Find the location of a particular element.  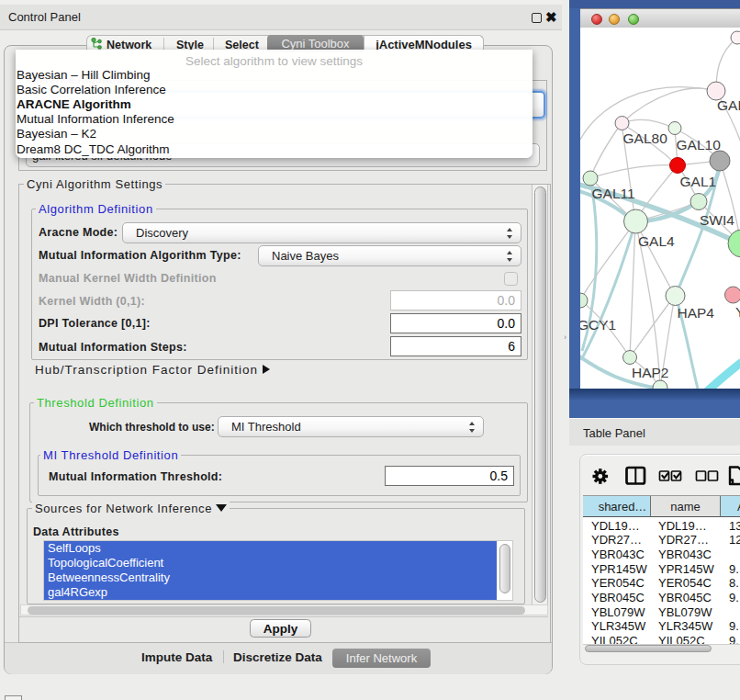

svg-text: GCY1 is located at coordinates (599, 325).